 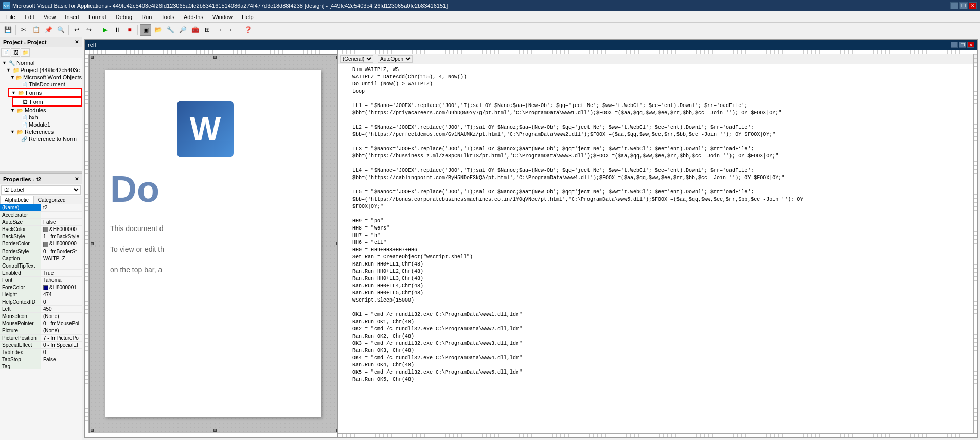 I want to click on prop-name-caption: Caption, so click(x=21, y=258).